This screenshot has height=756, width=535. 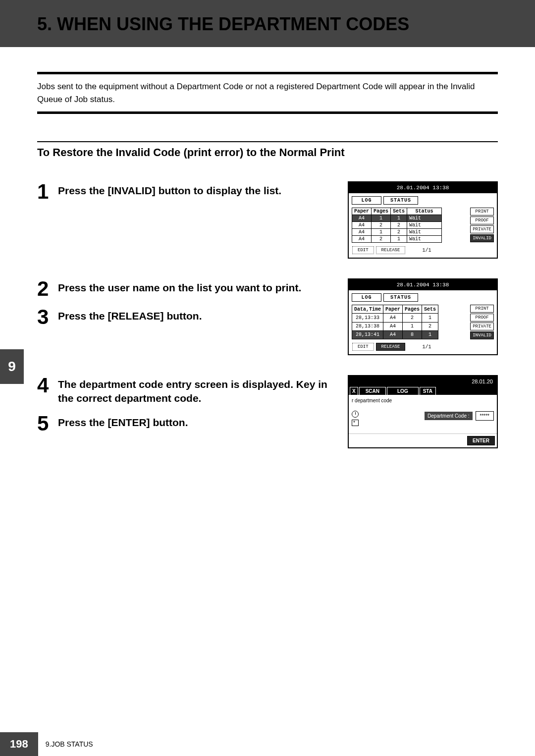 I want to click on scr2-tab-log: LOG, so click(x=367, y=297).